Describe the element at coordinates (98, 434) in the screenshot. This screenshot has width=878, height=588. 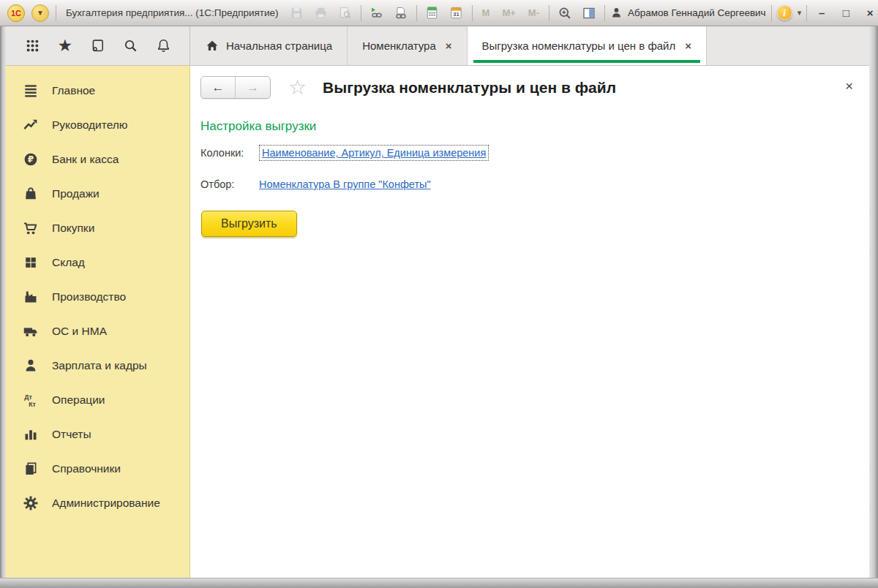
I see `sidebar-item-reports: Отчеты` at that location.